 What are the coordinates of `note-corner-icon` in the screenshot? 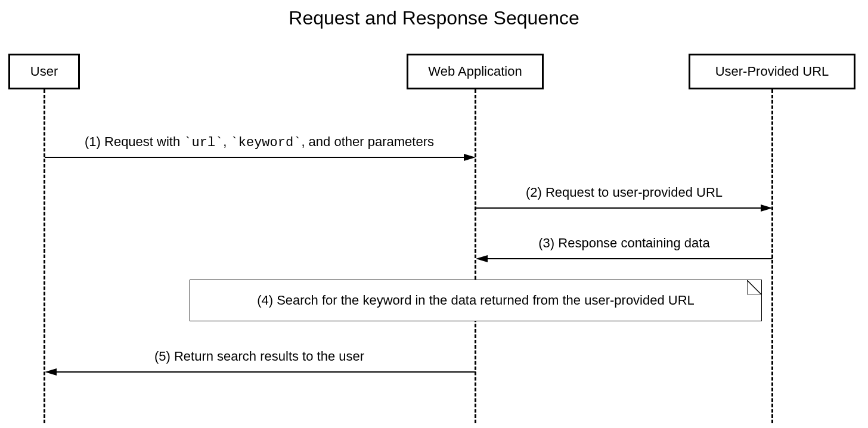 It's located at (754, 287).